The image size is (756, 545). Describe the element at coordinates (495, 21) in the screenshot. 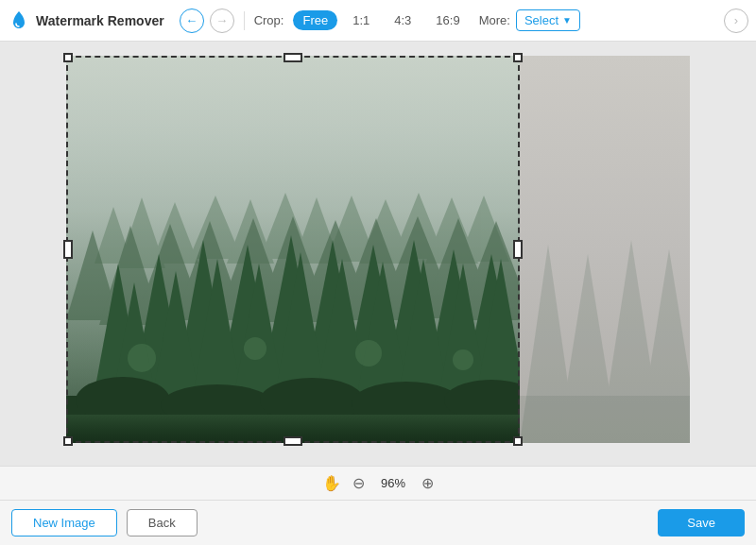

I see `more-label: More:` at that location.